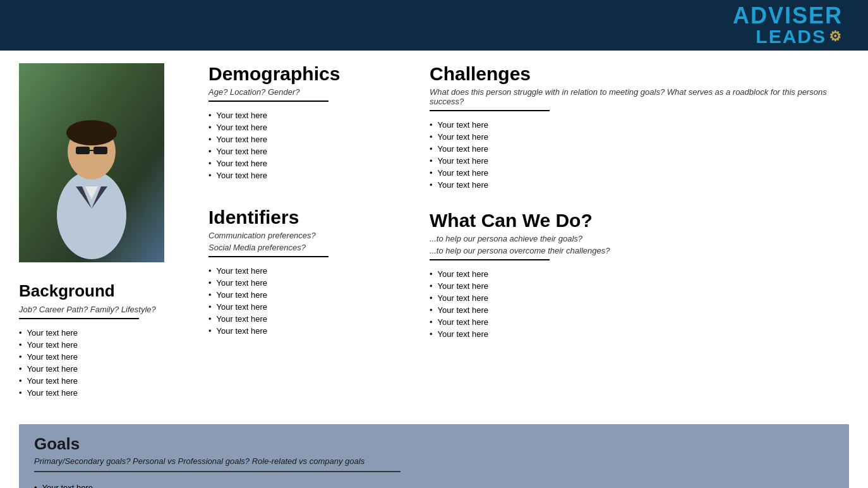 Image resolution: width=868 pixels, height=488 pixels. What do you see at coordinates (788, 37) in the screenshot?
I see `logo-leads-text: LEADS ⚙` at bounding box center [788, 37].